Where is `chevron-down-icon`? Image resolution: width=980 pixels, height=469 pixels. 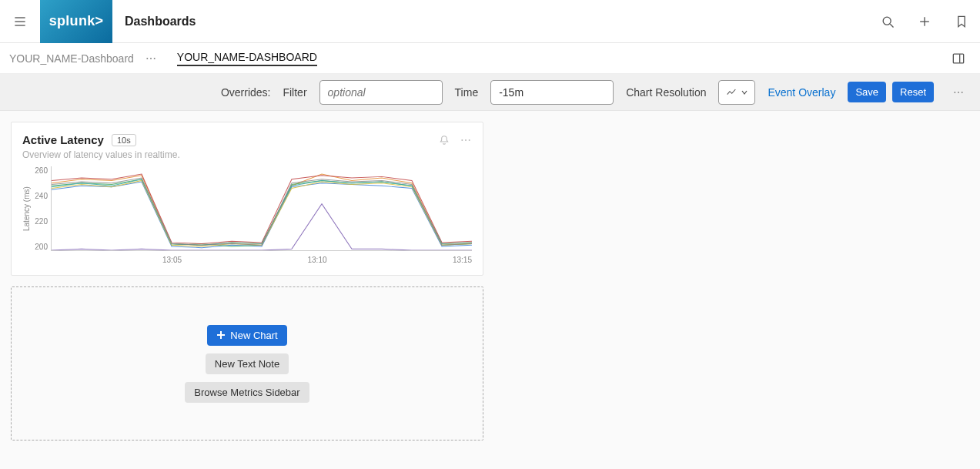
chevron-down-icon is located at coordinates (744, 92).